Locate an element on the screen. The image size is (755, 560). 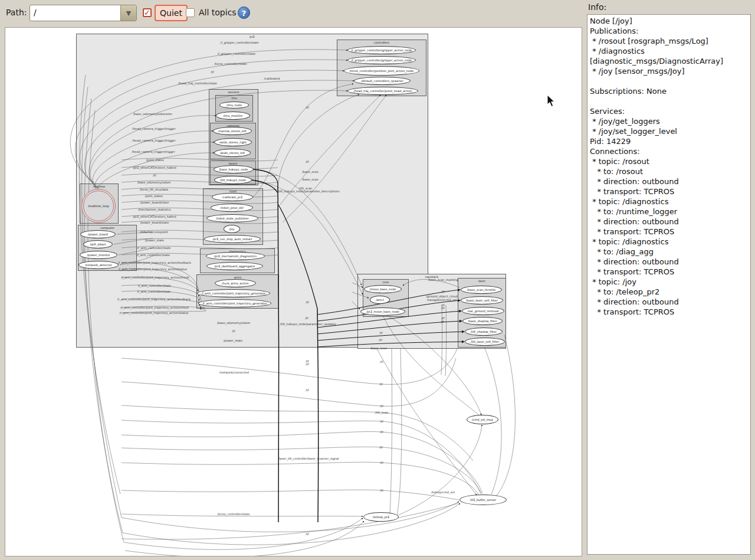
node-label: /wide_stereo_left is located at coordinates (232, 153).